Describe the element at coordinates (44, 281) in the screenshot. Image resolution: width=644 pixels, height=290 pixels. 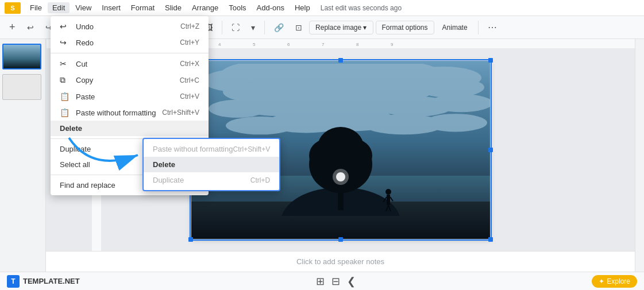
I see `logo-area: T TEMPLATE.NET` at that location.